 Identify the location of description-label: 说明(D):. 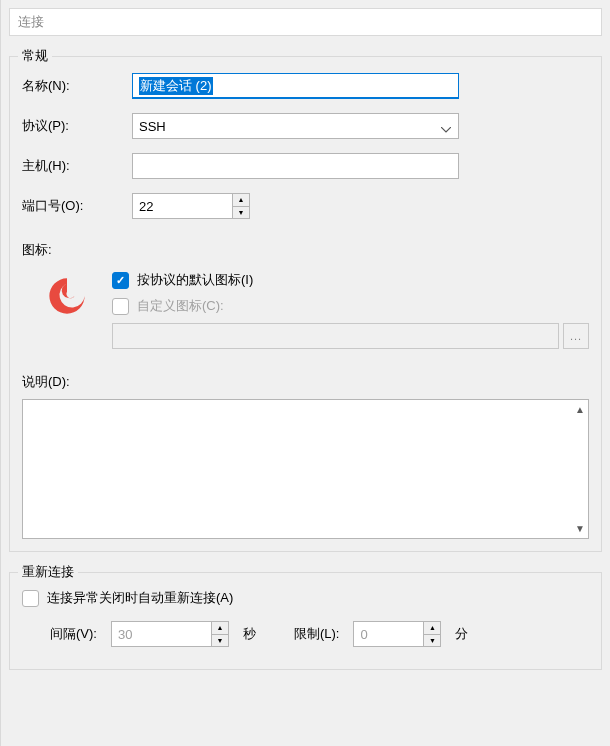
(306, 382).